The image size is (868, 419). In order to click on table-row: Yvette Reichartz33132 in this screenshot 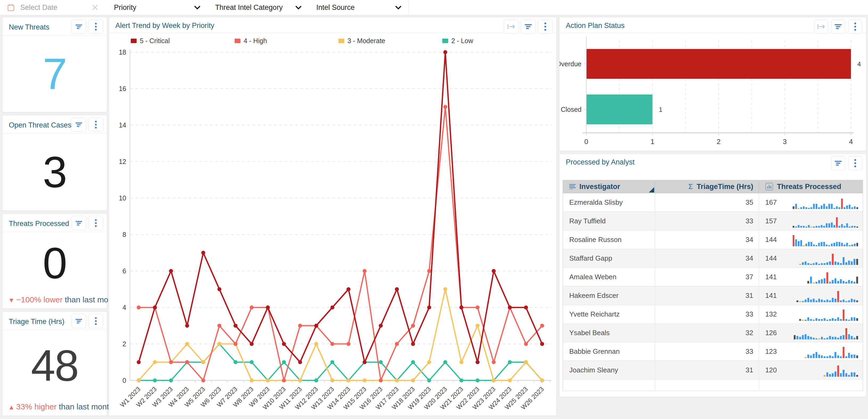, I will do `click(713, 315)`.